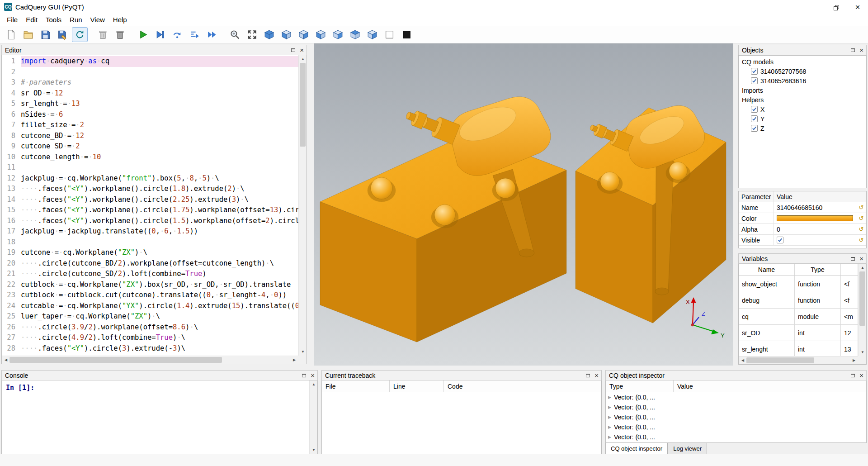 This screenshot has height=466, width=868. I want to click on variable-value: 13, so click(849, 348).